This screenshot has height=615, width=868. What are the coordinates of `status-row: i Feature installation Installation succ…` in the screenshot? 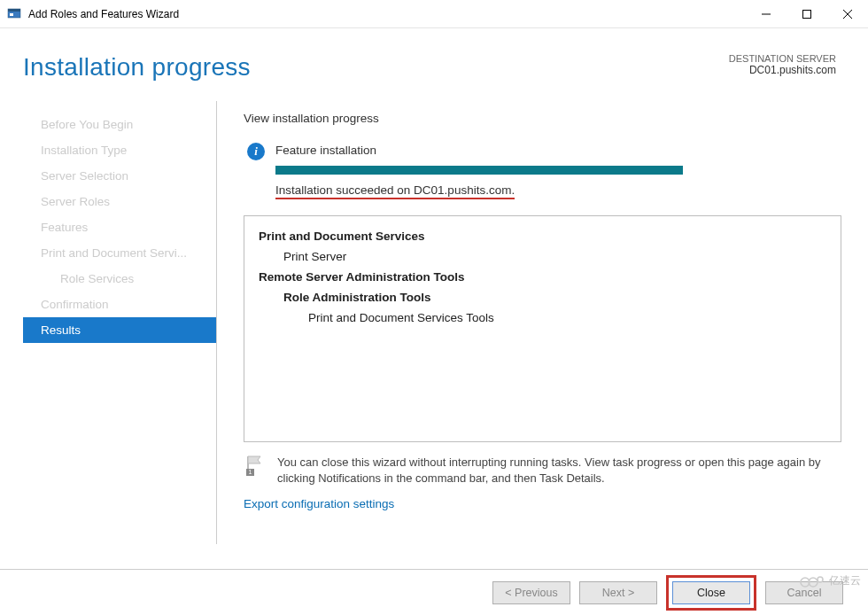 It's located at (542, 171).